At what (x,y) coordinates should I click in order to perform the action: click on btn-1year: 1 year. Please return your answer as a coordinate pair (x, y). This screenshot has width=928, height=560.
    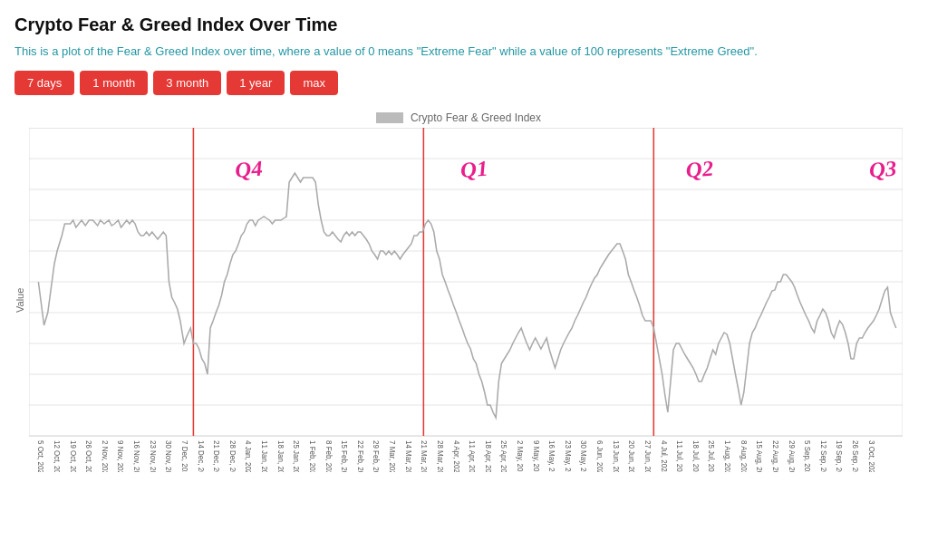
    Looking at the image, I should click on (256, 83).